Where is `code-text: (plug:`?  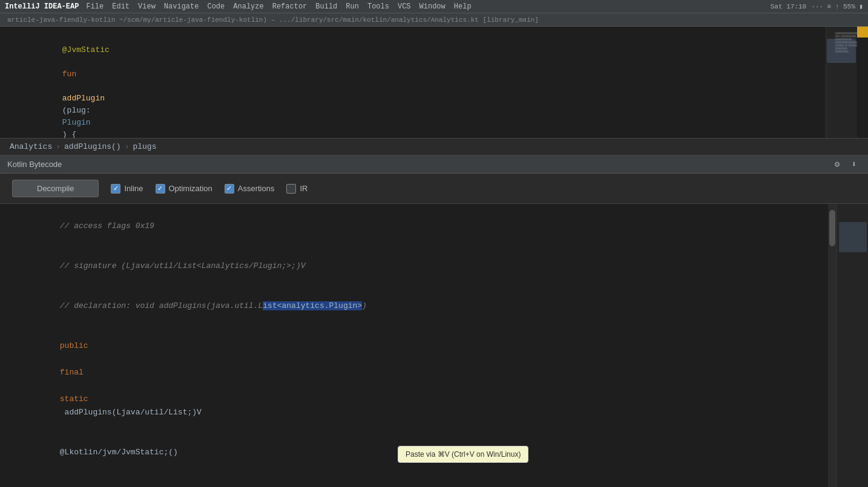
code-text: (plug: is located at coordinates (79, 110).